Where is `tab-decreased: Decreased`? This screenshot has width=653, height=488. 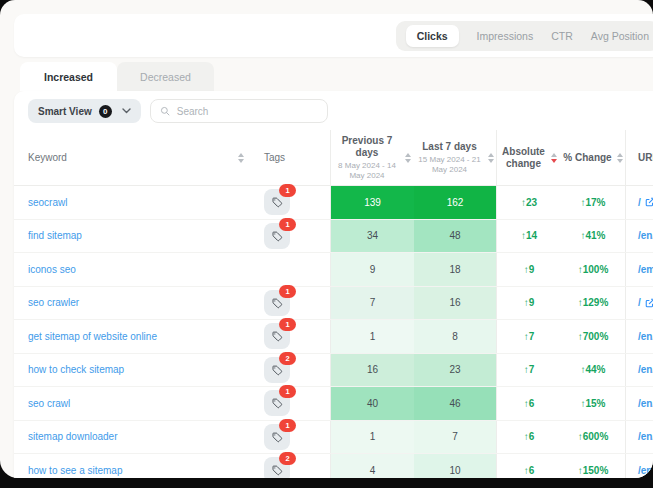
tab-decreased: Decreased is located at coordinates (166, 76).